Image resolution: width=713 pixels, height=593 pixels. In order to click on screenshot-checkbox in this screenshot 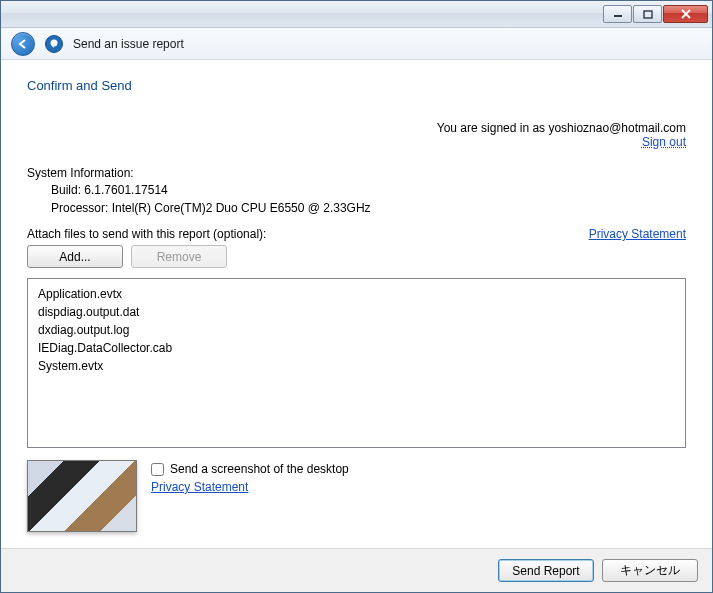, I will do `click(158, 470)`.